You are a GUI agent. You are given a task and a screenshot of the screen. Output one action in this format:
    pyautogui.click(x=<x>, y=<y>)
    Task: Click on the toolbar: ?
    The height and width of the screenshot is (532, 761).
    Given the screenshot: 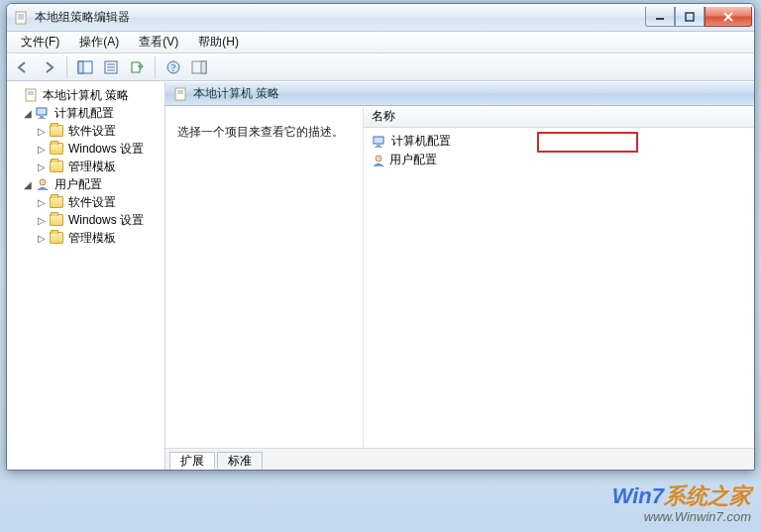 What is the action you would take?
    pyautogui.click(x=380, y=67)
    